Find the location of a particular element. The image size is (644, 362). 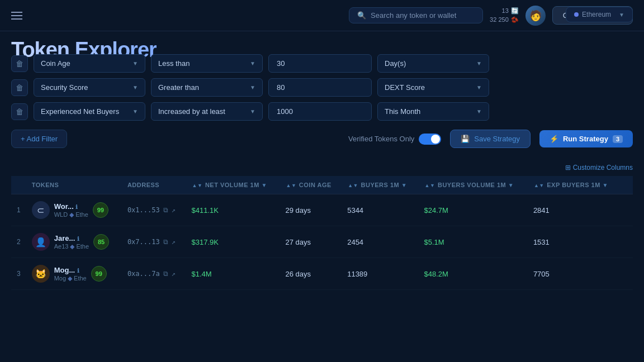

token-cell: 👤 Jare... ℹ Ae13 ◆ Ethe 85 is located at coordinates (74, 242).